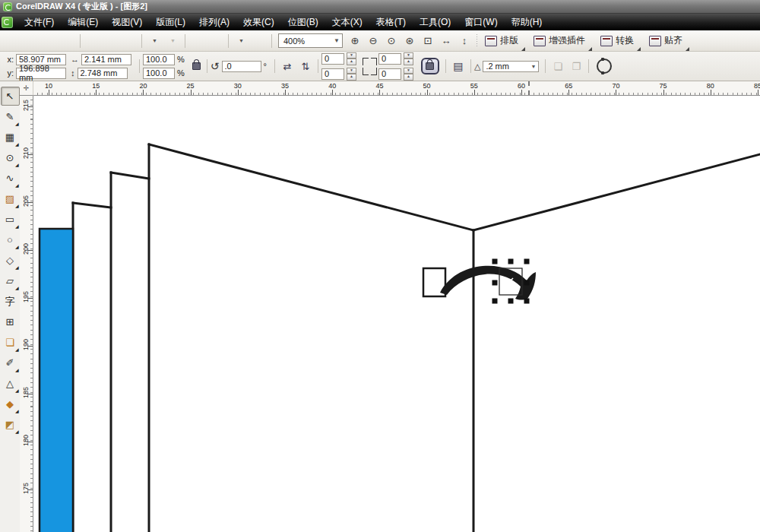 Image resolution: width=760 pixels, height=532 pixels. Describe the element at coordinates (11, 219) in the screenshot. I see `rectangle-tool: ▭◢` at that location.